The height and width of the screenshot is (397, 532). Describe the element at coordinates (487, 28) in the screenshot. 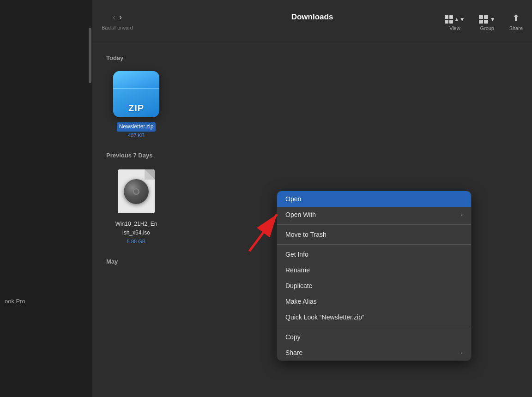

I see `group-label: Group` at that location.